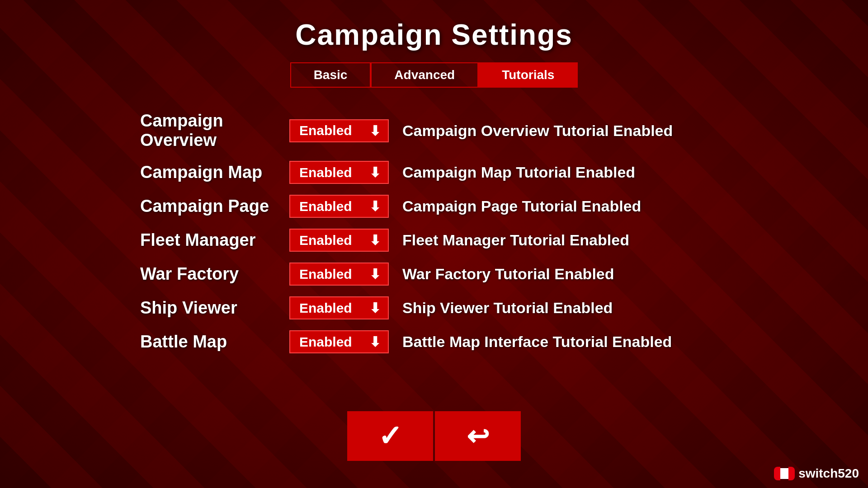  What do you see at coordinates (339, 131) in the screenshot?
I see `dropdown-campaign-overview: Enabled⬇` at bounding box center [339, 131].